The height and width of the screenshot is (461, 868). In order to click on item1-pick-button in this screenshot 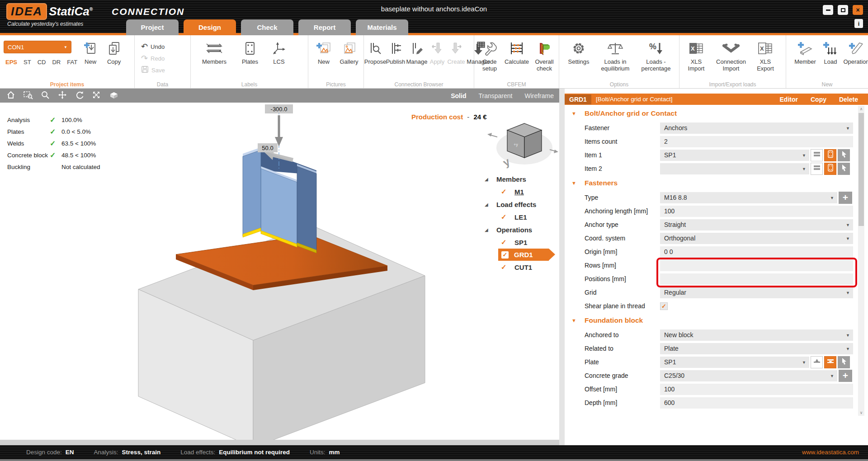, I will do `click(844, 155)`.